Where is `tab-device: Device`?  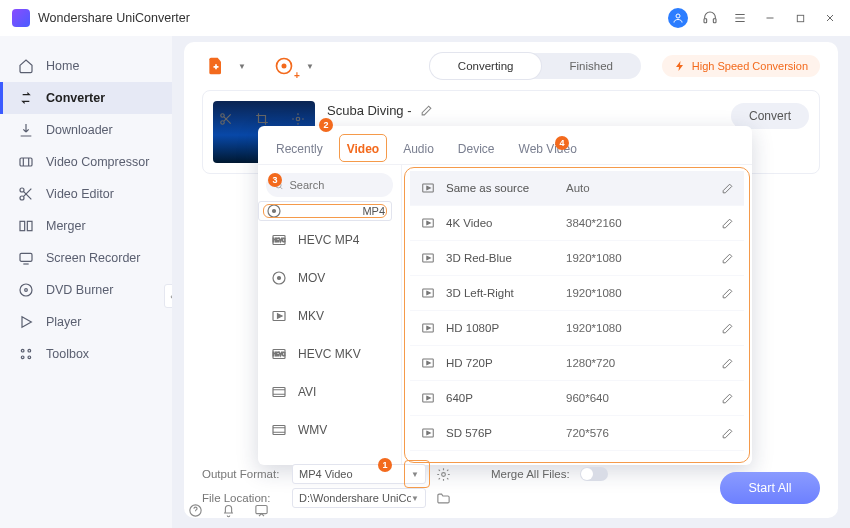 tab-device: Device is located at coordinates (476, 150).